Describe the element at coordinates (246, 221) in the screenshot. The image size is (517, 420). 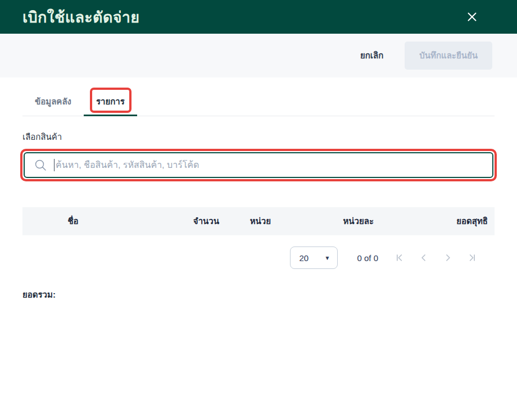
I see `column-header-unit: หน่วย` at that location.